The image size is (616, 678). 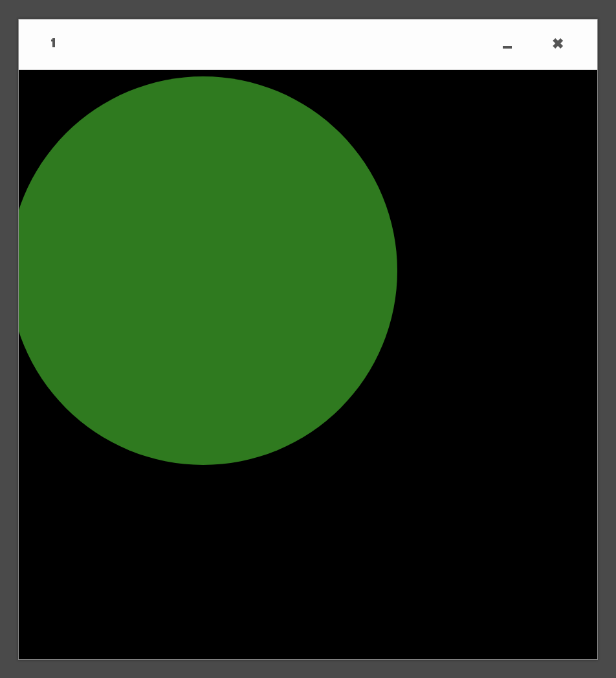 What do you see at coordinates (507, 44) in the screenshot?
I see `minimize-button` at bounding box center [507, 44].